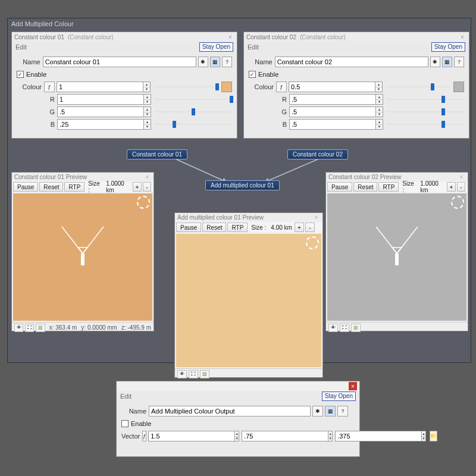 The height and width of the screenshot is (476, 476). What do you see at coordinates (285, 436) in the screenshot?
I see `vector-y-input` at bounding box center [285, 436].